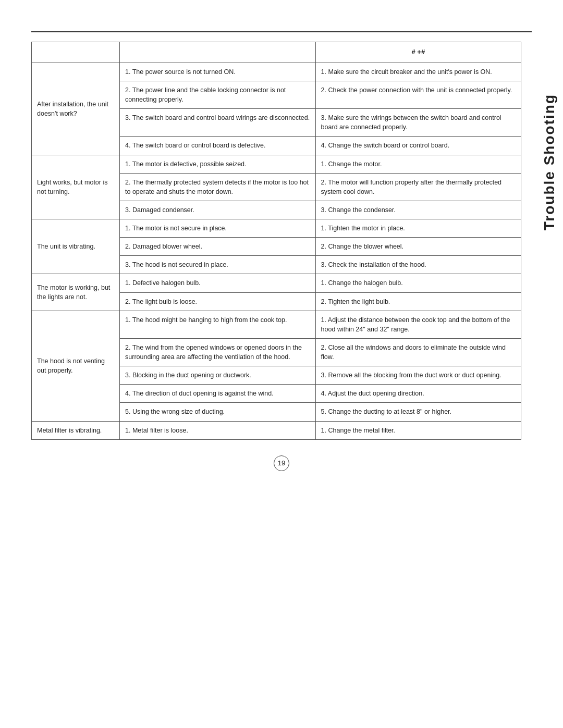 The image size is (563, 728). What do you see at coordinates (276, 228) in the screenshot?
I see `table-row: The unit is vibrating.1. The motor is no…` at bounding box center [276, 228].